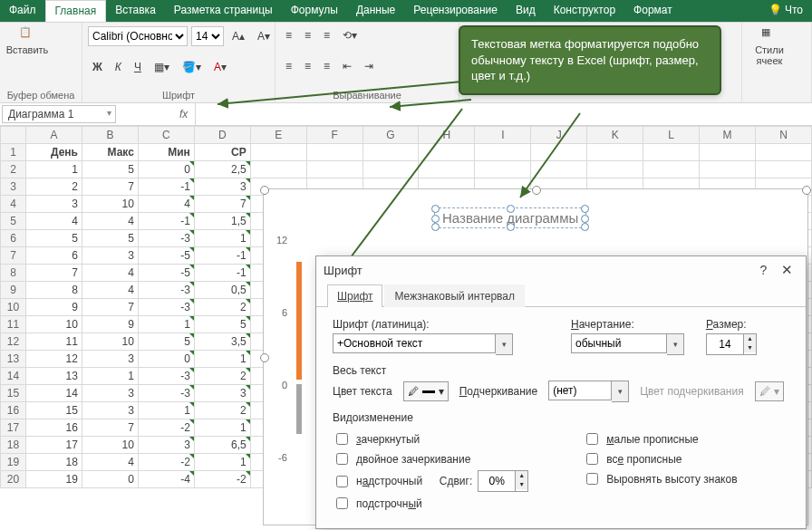 The width and height of the screenshot is (812, 530). What do you see at coordinates (589, 391) in the screenshot?
I see `underline-combo: ▾` at bounding box center [589, 391].